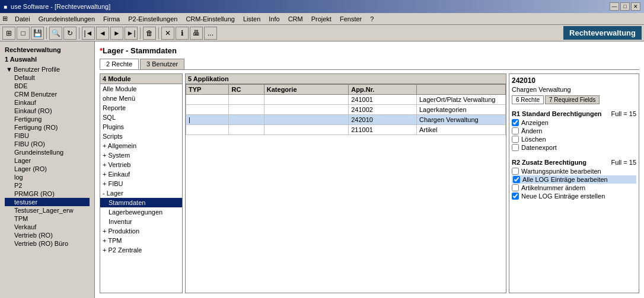 Image resolution: width=644 pixels, height=298 pixels. Describe the element at coordinates (111, 19) in the screenshot. I see `menu-firma: Firma` at that location.